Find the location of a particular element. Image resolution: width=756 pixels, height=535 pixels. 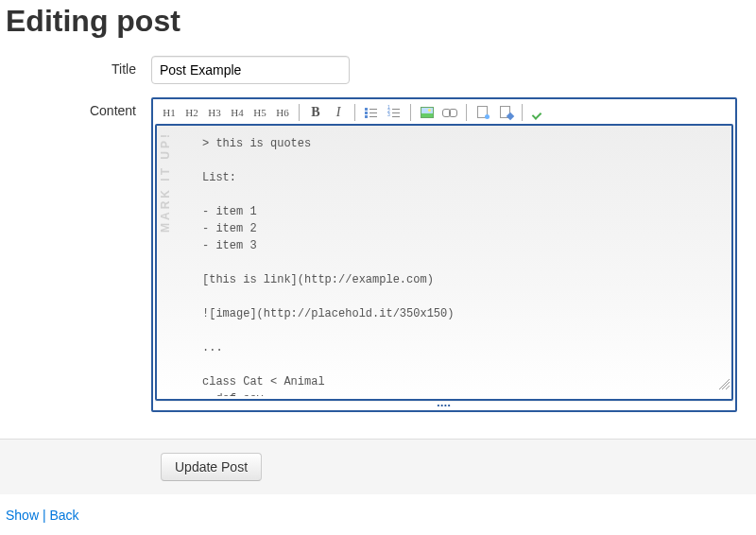

h1-button: H1 is located at coordinates (169, 112).